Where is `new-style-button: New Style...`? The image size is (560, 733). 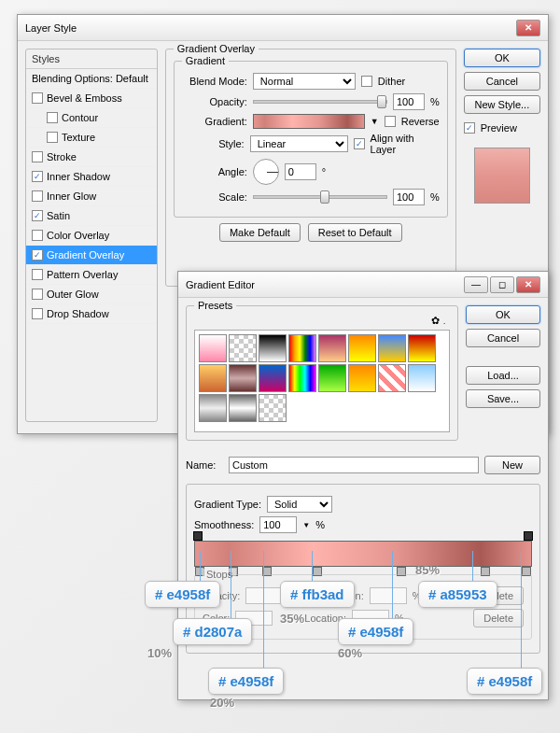 new-style-button: New Style... is located at coordinates (502, 105).